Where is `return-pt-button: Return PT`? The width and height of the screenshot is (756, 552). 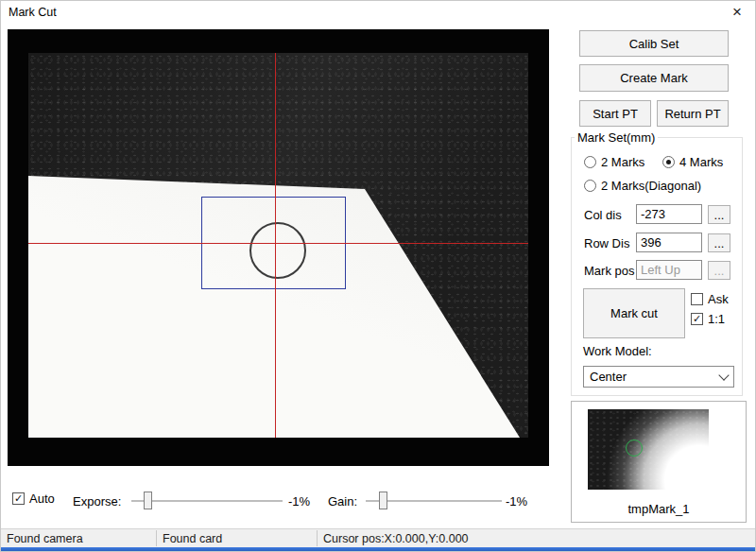
return-pt-button: Return PT is located at coordinates (693, 113).